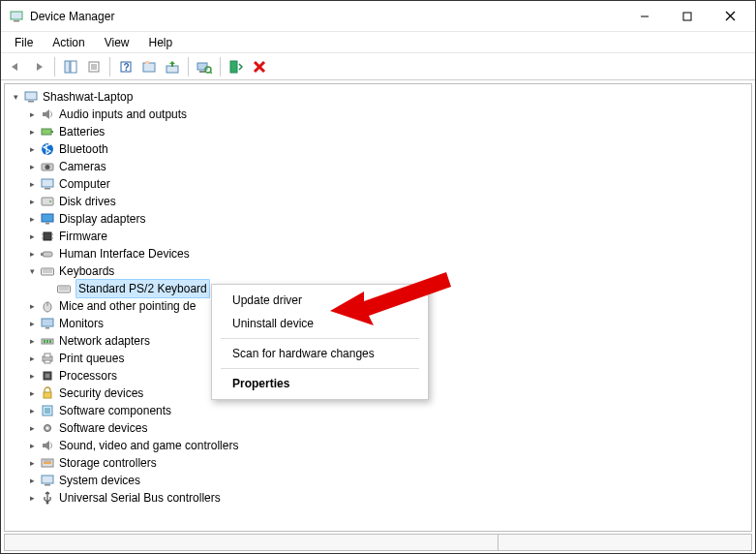  I want to click on context-menu-item: Properties, so click(319, 384).